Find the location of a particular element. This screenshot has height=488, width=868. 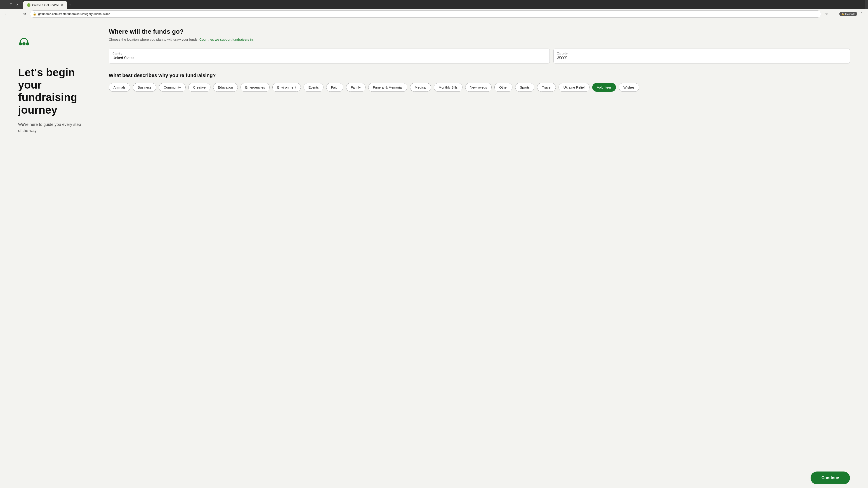

category-tag-monthly-bills: Monthly Bills is located at coordinates (448, 87).